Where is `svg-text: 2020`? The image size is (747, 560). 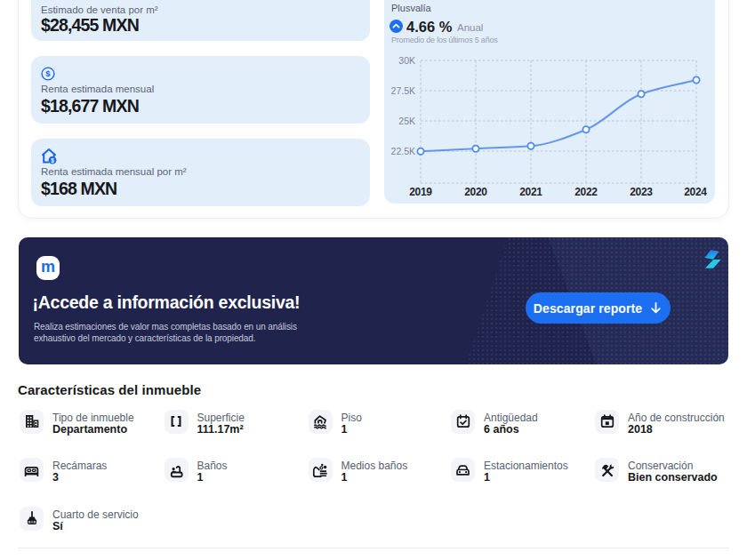
svg-text: 2020 is located at coordinates (476, 192).